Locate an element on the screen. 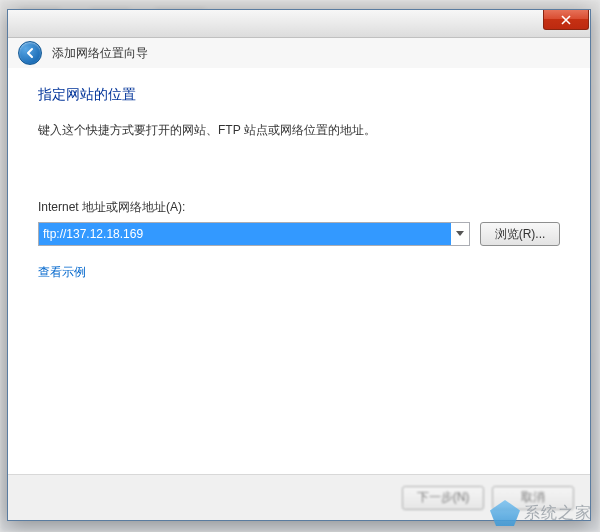 The height and width of the screenshot is (532, 600). nav-header: 添加网络位置向导 is located at coordinates (299, 53).